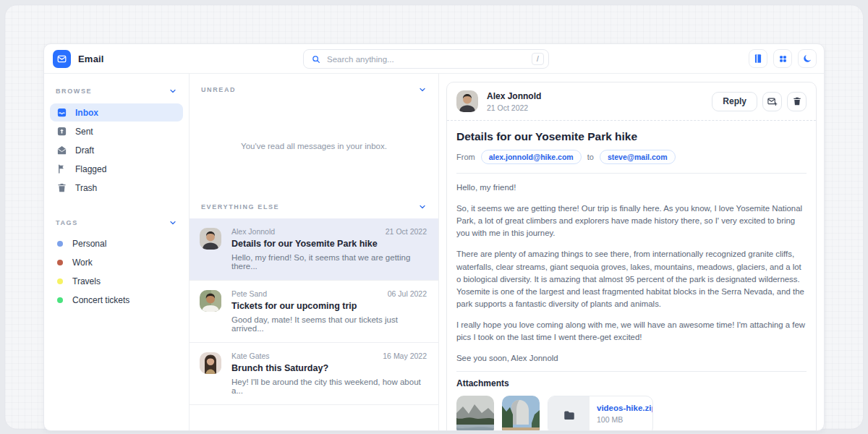  I want to click on everything-else-section-header: EVERYTHING ELSE, so click(314, 206).